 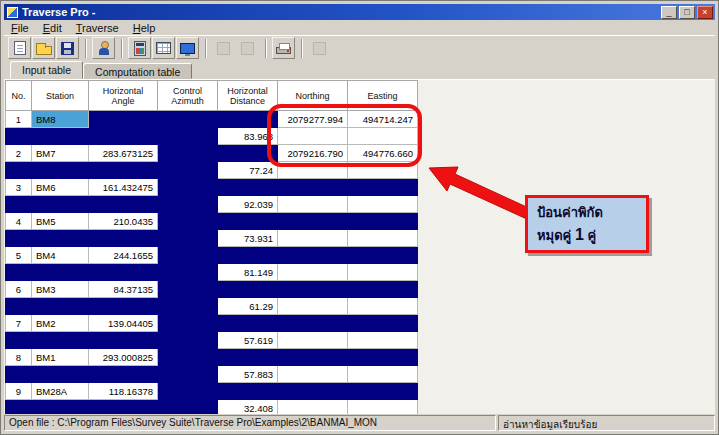 I want to click on cell-distance: 81.149, so click(x=248, y=272).